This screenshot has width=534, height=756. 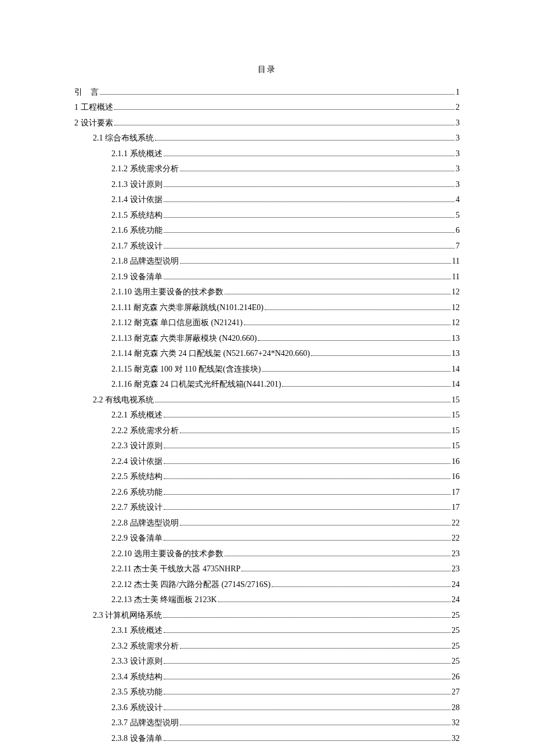 I want to click on toc-entry: 2.2.12 杰士美 四路/六路分配器 (2714S/2716S)24, so click(x=267, y=585).